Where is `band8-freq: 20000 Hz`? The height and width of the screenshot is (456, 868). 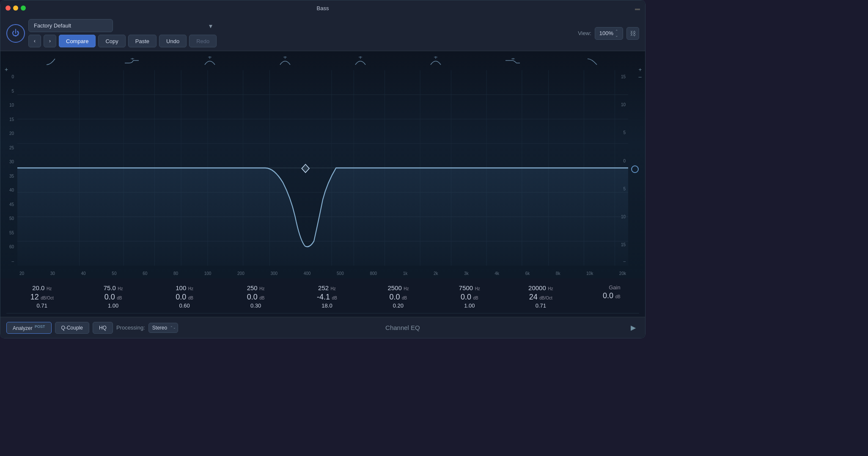
band8-freq: 20000 Hz is located at coordinates (541, 288).